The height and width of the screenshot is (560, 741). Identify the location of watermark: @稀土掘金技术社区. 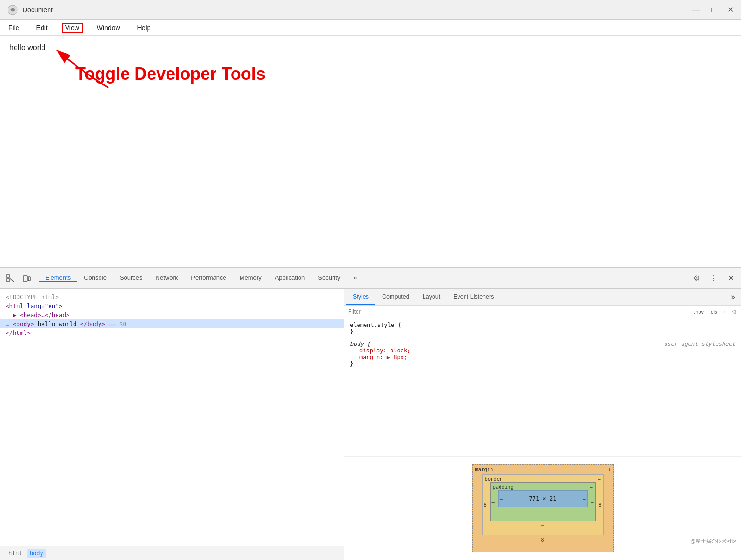
(714, 542).